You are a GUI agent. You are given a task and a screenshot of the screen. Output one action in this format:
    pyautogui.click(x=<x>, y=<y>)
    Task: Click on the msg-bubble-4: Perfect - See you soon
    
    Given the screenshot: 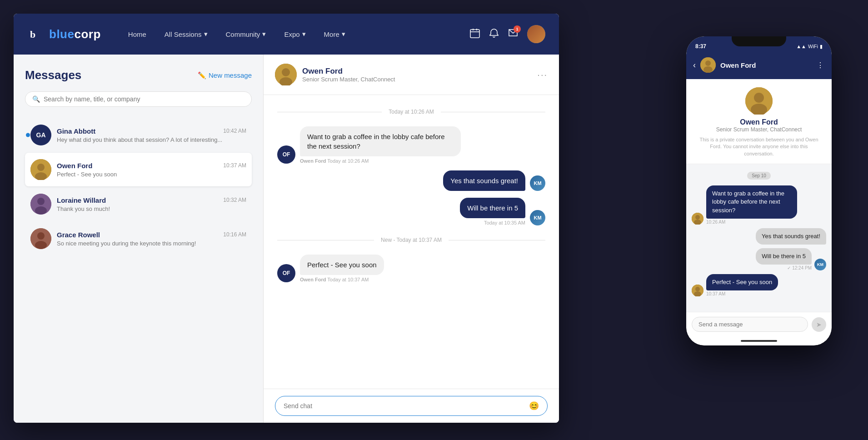 What is the action you would take?
    pyautogui.click(x=342, y=265)
    